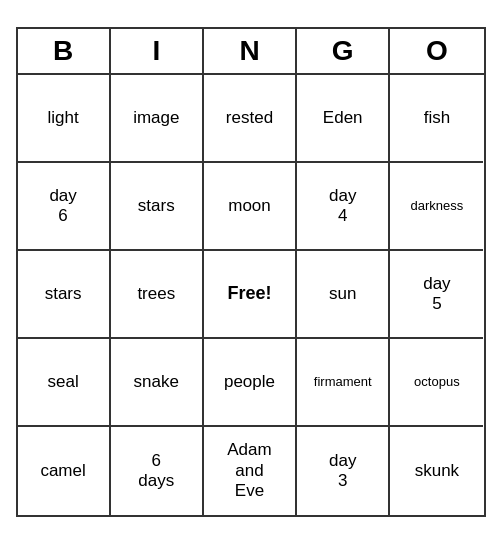 The height and width of the screenshot is (544, 501). What do you see at coordinates (436, 471) in the screenshot?
I see `bingo-cell: skunk` at bounding box center [436, 471].